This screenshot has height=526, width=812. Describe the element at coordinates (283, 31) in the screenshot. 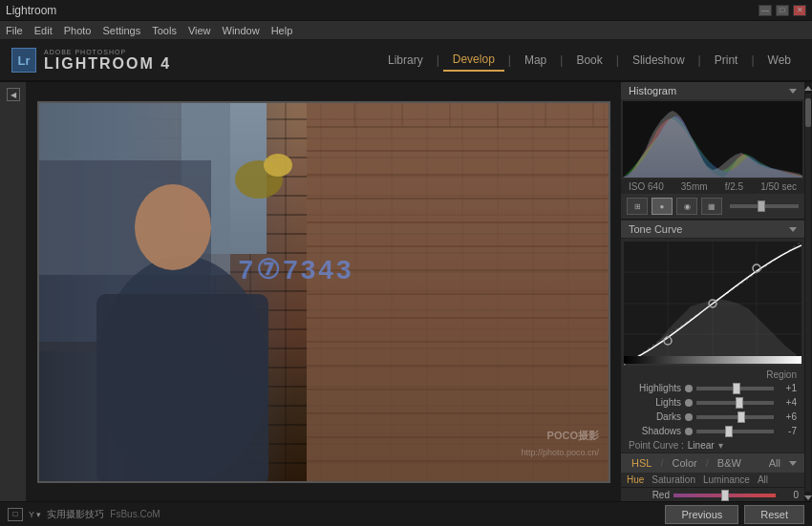

I see `menu-help: Help` at that location.